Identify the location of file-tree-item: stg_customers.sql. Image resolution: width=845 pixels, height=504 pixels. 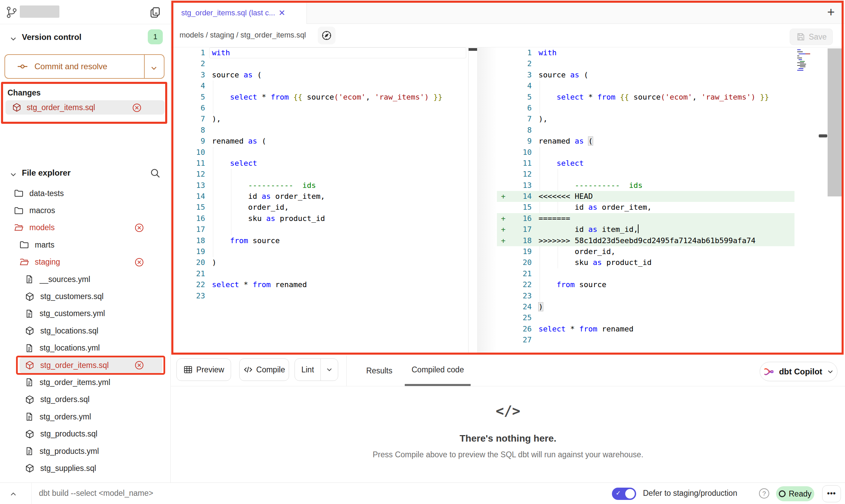
(85, 296).